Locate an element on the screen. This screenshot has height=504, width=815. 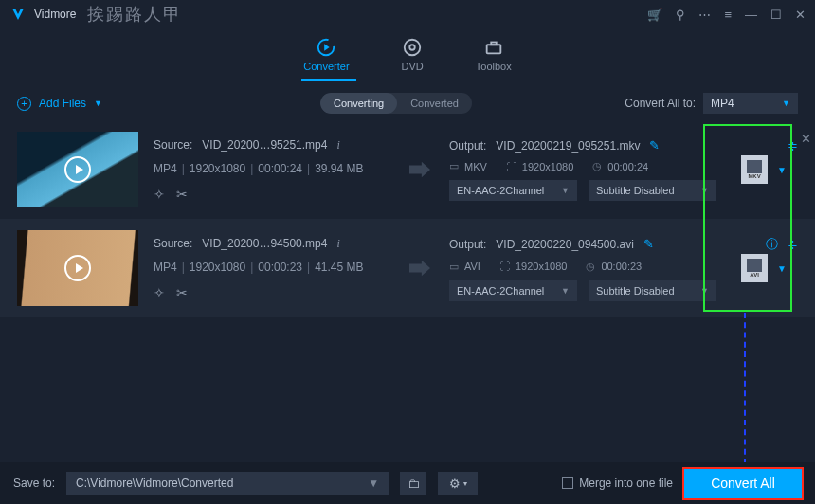
source-duration: 00:00:23 is located at coordinates (281, 267).